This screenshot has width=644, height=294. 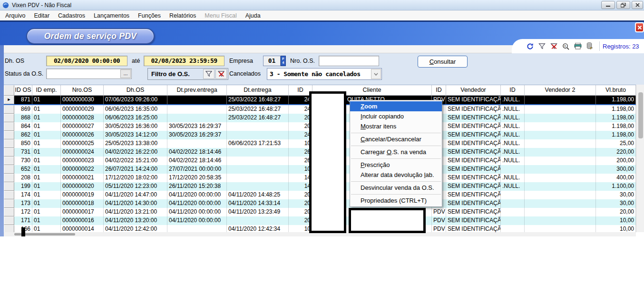 I want to click on cell-dh_os: 04/02/2022 16:22:00, so click(x=136, y=152).